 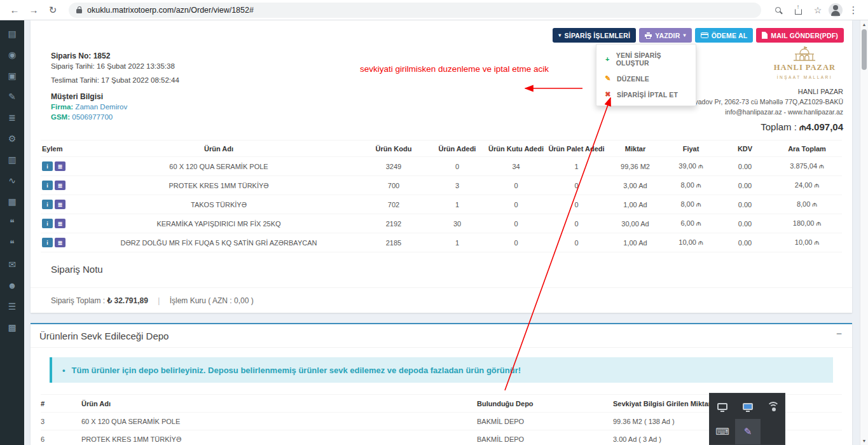 I want to click on reload-icon: ↻, so click(x=53, y=10).